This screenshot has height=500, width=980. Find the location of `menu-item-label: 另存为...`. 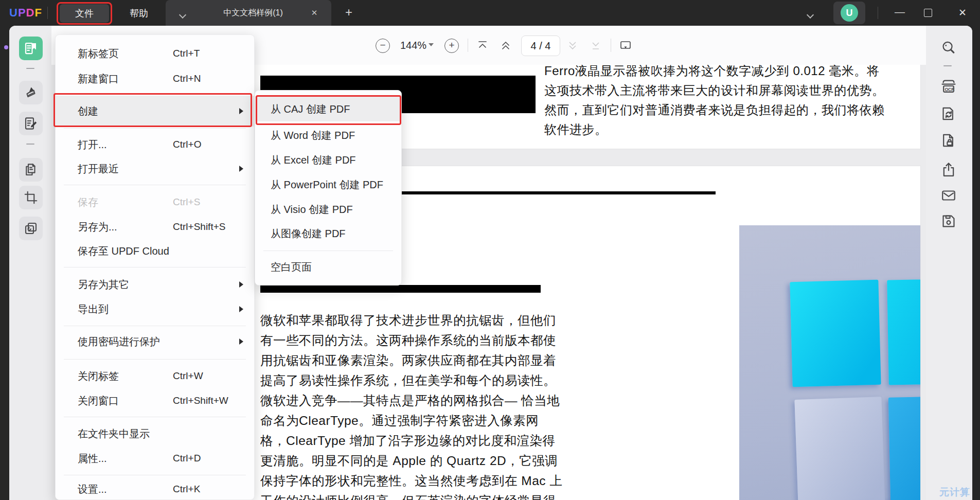

menu-item-label: 另存为... is located at coordinates (98, 227).